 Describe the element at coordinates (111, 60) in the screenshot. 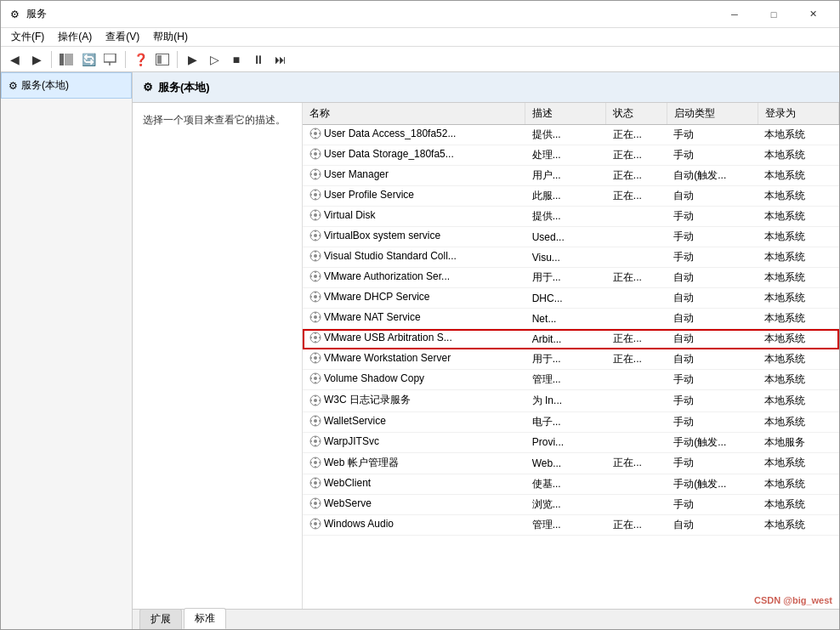

I see `export-button` at that location.